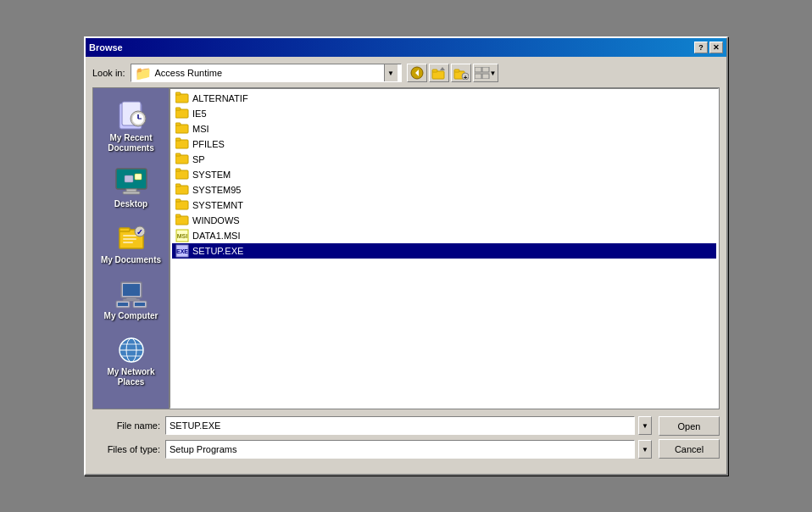 The image size is (812, 512). I want to click on close-button: ✕, so click(716, 47).